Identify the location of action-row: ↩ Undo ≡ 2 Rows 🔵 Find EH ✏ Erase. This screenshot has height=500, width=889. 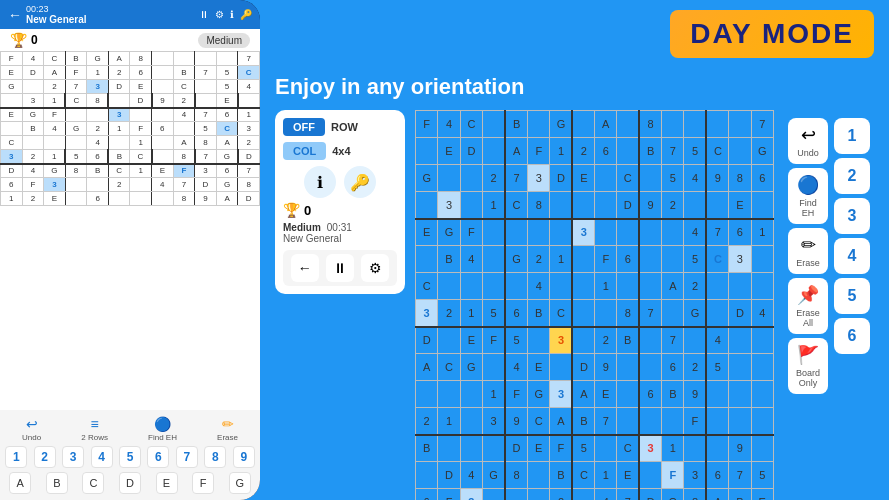
(130, 429).